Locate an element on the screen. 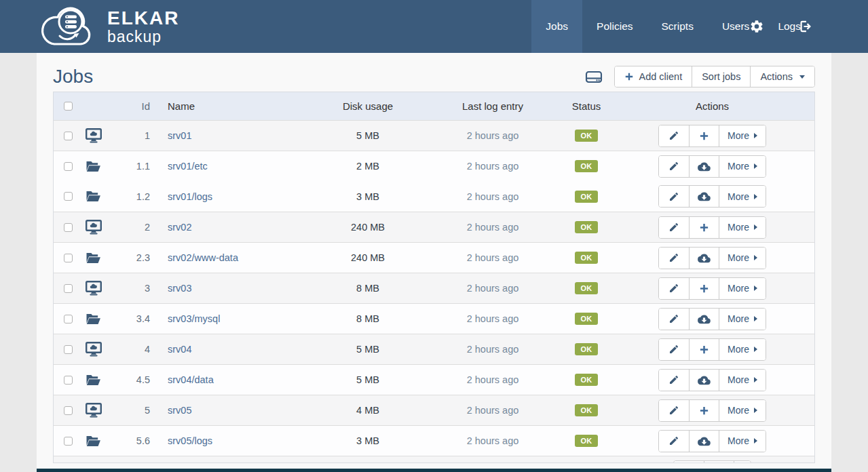 This screenshot has width=868, height=472. job-name-link: srv04 is located at coordinates (179, 349).